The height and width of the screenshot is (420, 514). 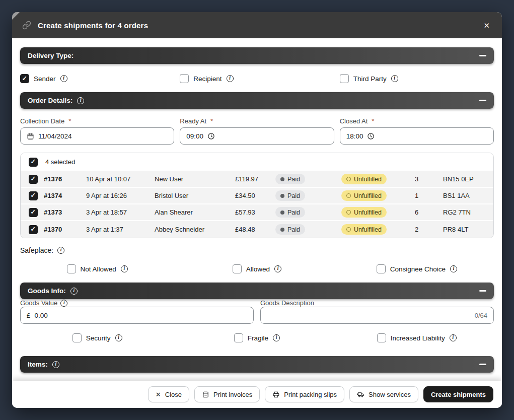 I want to click on sender-checkbox, so click(x=25, y=79).